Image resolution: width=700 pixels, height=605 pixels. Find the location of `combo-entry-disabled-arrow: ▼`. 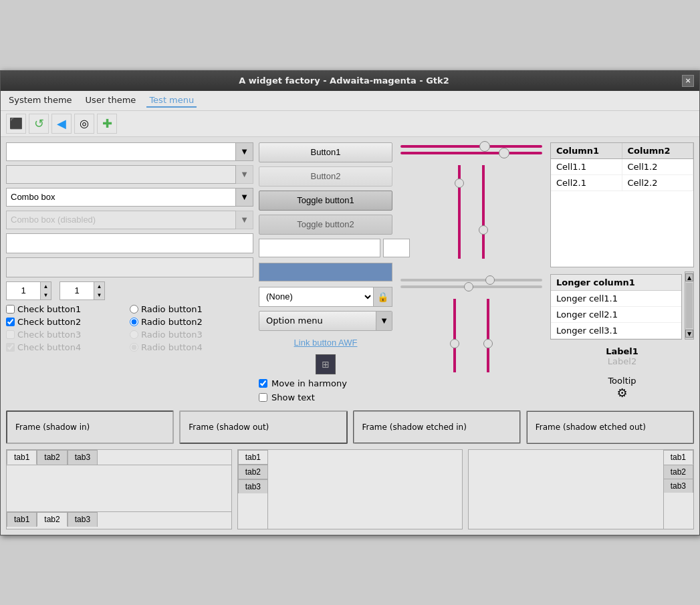

combo-entry-disabled-arrow: ▼ is located at coordinates (245, 174).